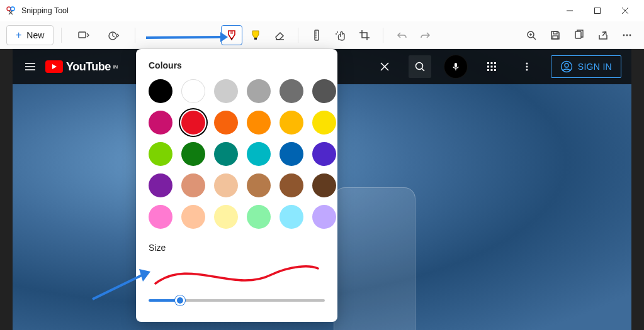 The height and width of the screenshot is (330, 644). I want to click on colour-swatch-light-gray, so click(226, 91).